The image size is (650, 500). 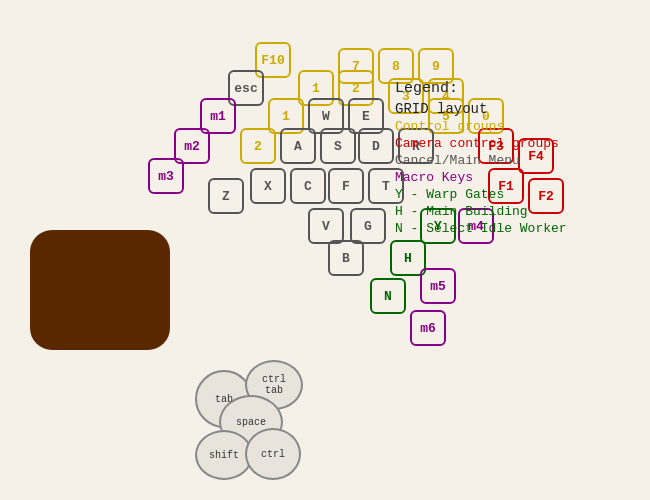 I want to click on key-g: G, so click(x=368, y=226).